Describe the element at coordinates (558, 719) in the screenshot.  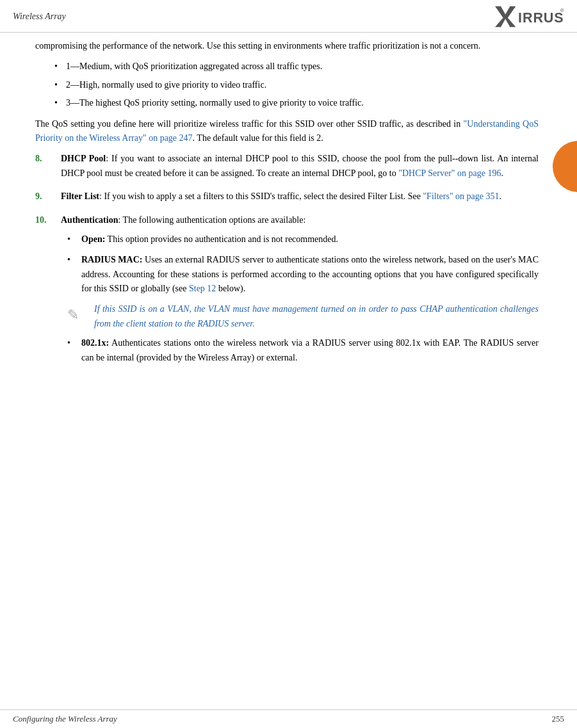
I see `footer-right: 255` at that location.